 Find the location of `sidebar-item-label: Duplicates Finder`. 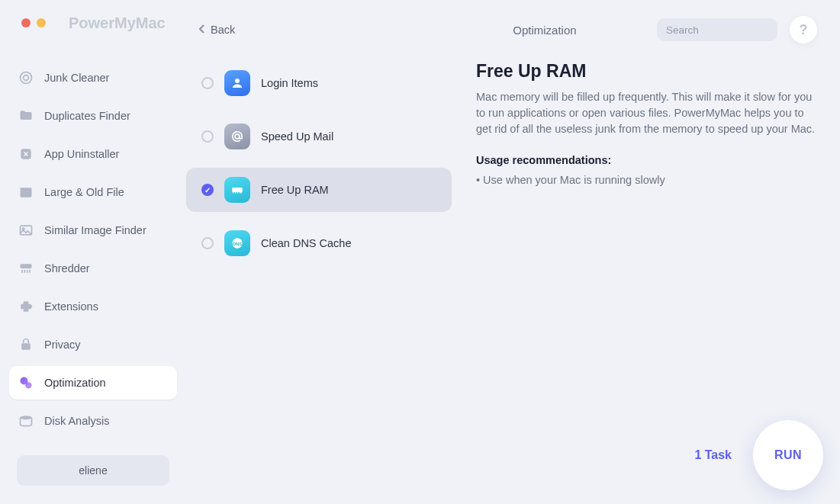

sidebar-item-label: Duplicates Finder is located at coordinates (87, 116).